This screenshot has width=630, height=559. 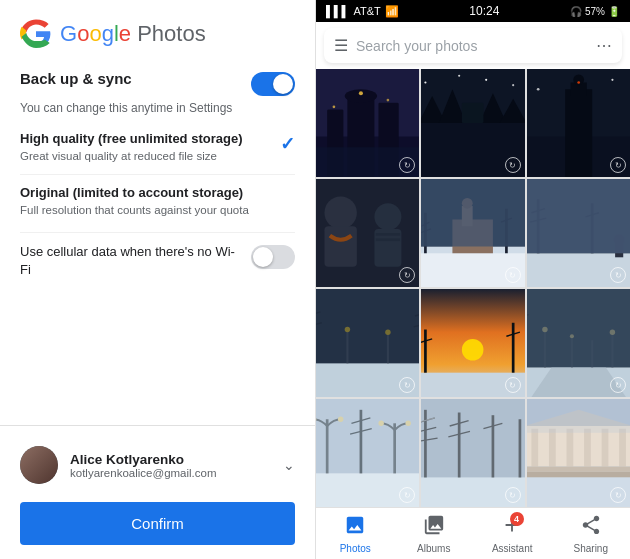 I want to click on confirm-button: Confirm, so click(x=158, y=524).